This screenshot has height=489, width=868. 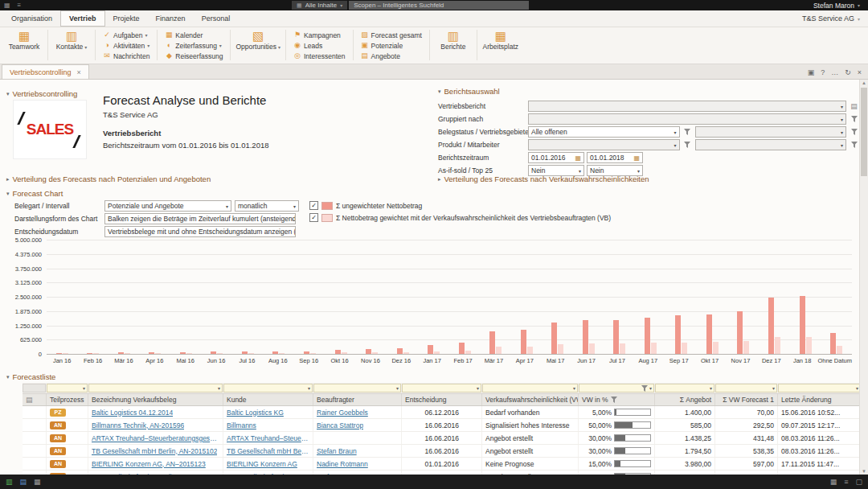 What do you see at coordinates (864, 471) in the screenshot?
I see `scroll-down-icon: ▼` at bounding box center [864, 471].